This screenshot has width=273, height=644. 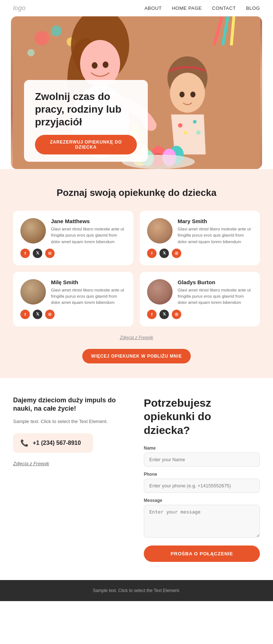 What do you see at coordinates (215, 293) in the screenshot?
I see `card-info-gladys: Gladys Burton Glavi amet ritnisl libero …` at bounding box center [215, 293].